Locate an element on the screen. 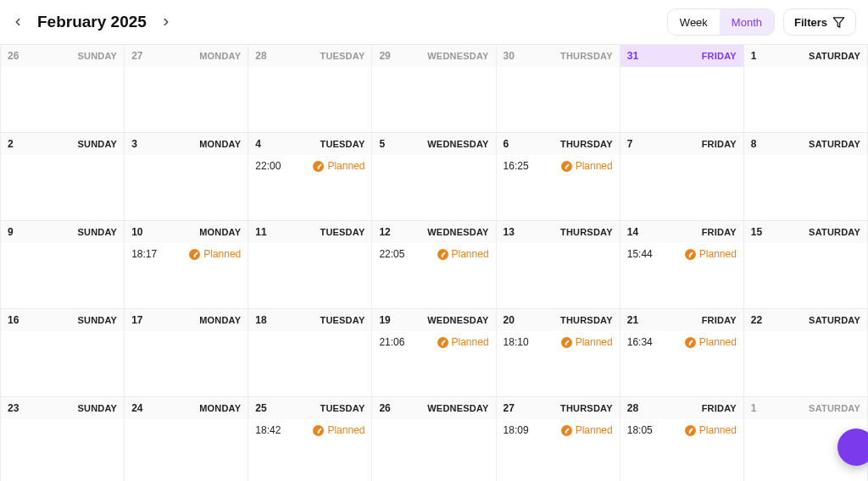 This screenshot has height=481, width=868. day-cell: 23SUNDAY is located at coordinates (63, 439).